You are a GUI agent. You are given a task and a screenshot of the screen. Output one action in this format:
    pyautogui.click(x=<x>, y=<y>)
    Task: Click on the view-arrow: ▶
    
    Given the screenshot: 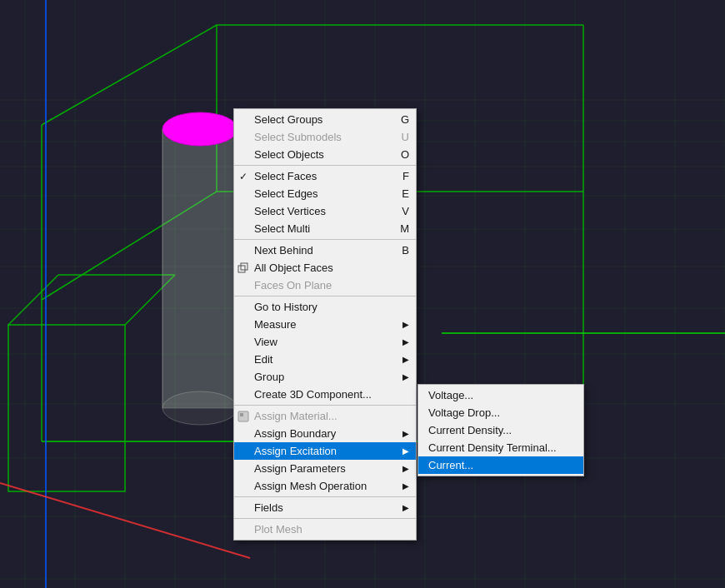 What is the action you would take?
    pyautogui.click(x=398, y=341)
    